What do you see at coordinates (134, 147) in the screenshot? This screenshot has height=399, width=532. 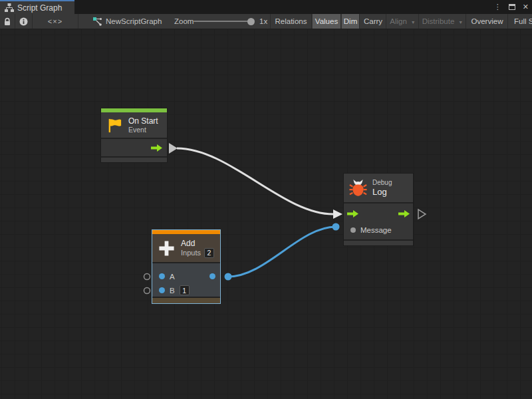 I see `node-ports` at bounding box center [134, 147].